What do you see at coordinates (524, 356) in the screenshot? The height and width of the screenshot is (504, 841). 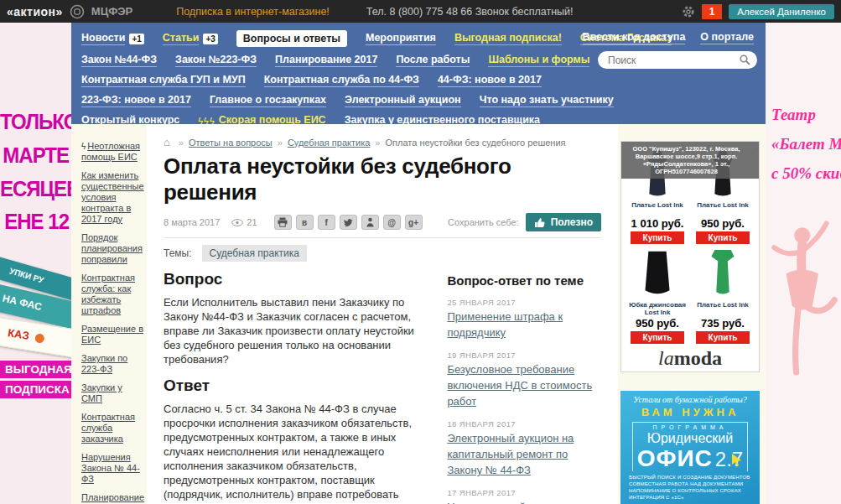 I see `related-date: 19 ЯНВАРЯ 2017` at bounding box center [524, 356].